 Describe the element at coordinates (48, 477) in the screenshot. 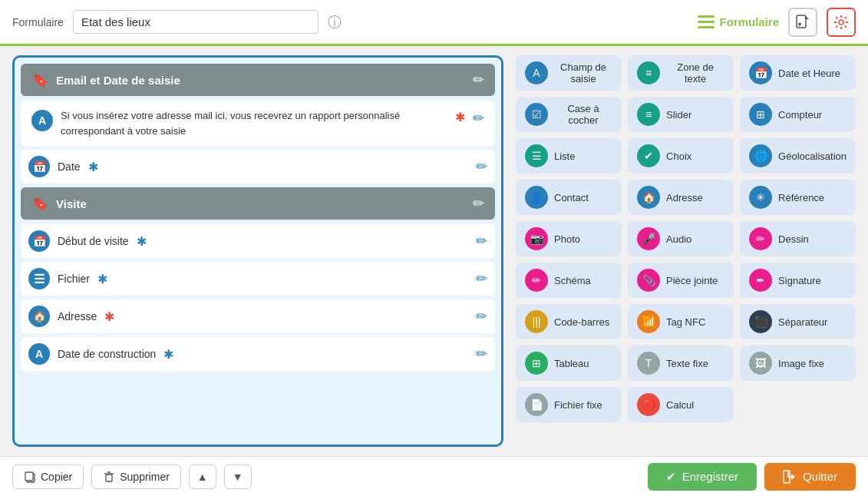

I see `copy-button: Copier` at that location.